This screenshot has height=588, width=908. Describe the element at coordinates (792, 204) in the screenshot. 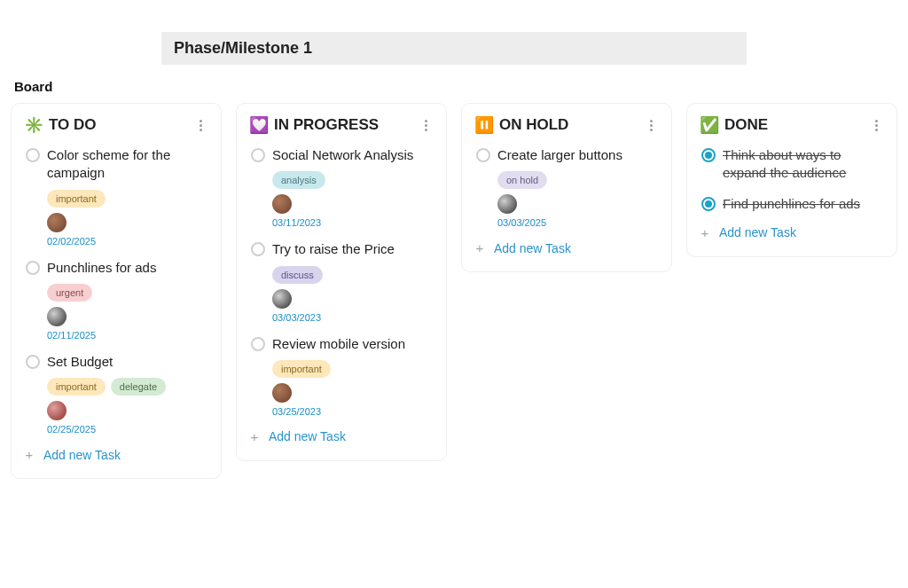

I see `task-card: Find punchlines for ads` at that location.